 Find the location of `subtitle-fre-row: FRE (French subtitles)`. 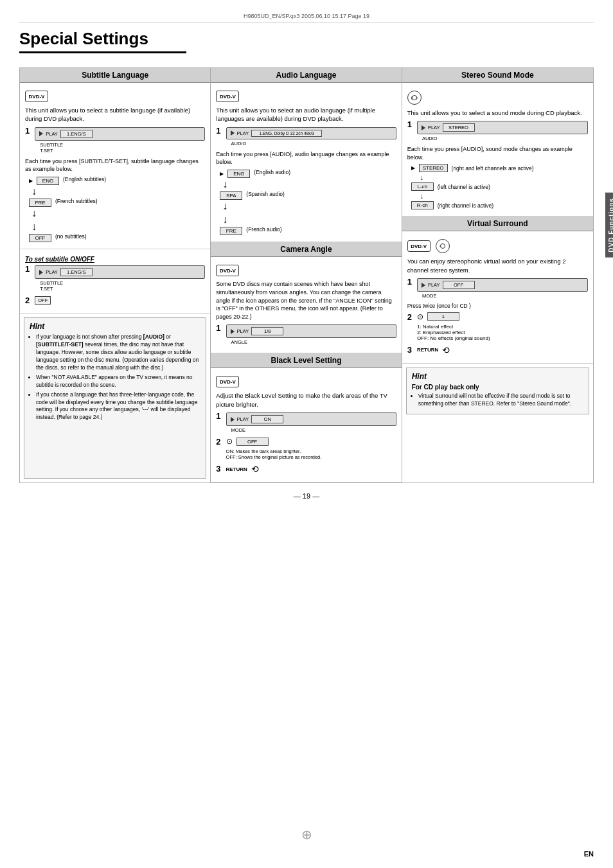

subtitle-fre-row: FRE (French subtitles) is located at coordinates (117, 203).